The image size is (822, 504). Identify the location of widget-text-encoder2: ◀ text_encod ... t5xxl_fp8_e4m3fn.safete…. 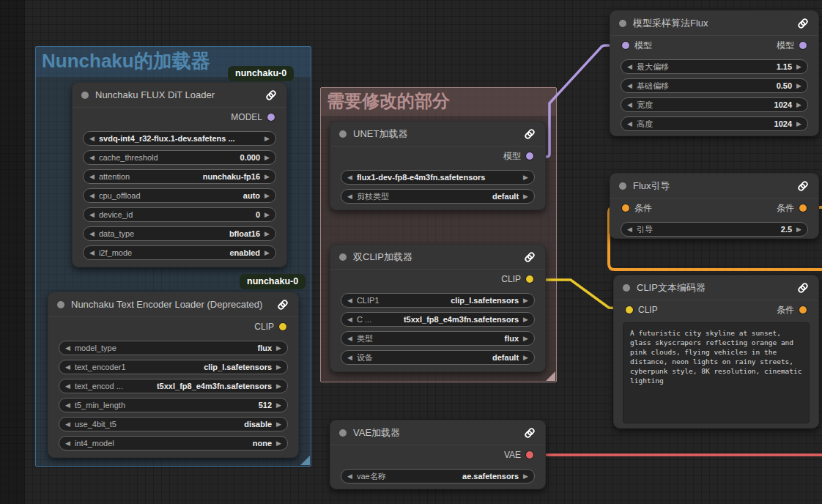
(173, 386).